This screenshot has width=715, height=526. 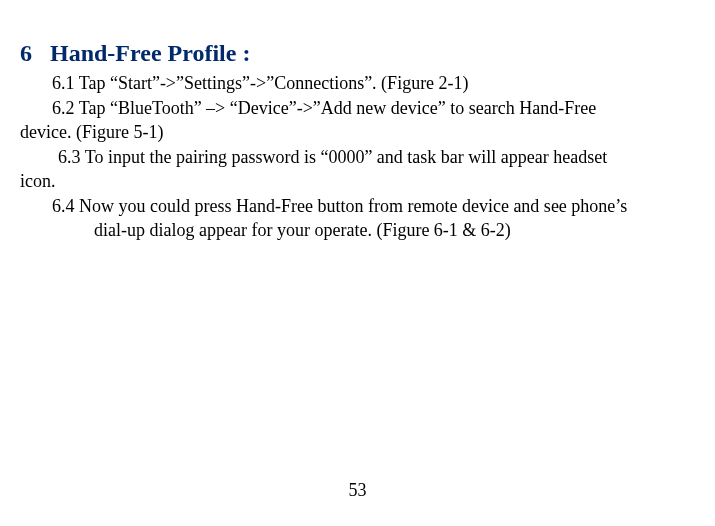 I want to click on section-heading: 6Hand-Free Profile :, so click(x=358, y=54).